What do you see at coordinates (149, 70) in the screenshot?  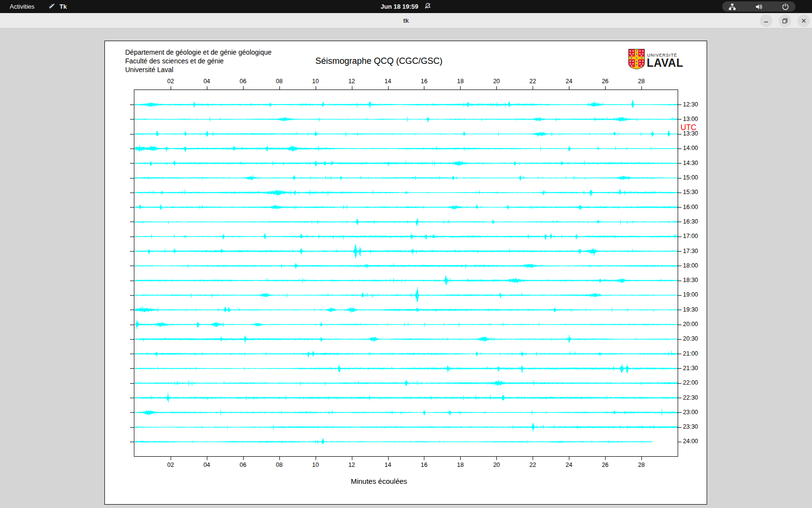 I see `header-line-university: Université Laval` at bounding box center [149, 70].